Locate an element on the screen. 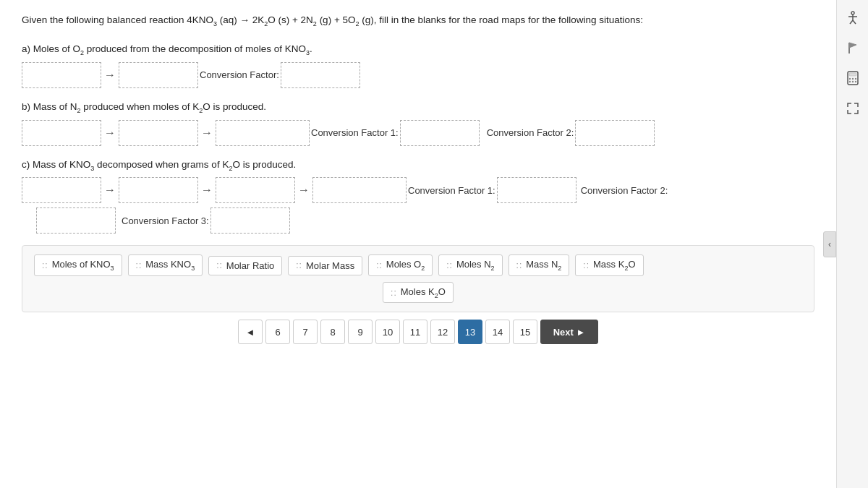 The width and height of the screenshot is (868, 488). arrow-b2: → is located at coordinates (207, 133).